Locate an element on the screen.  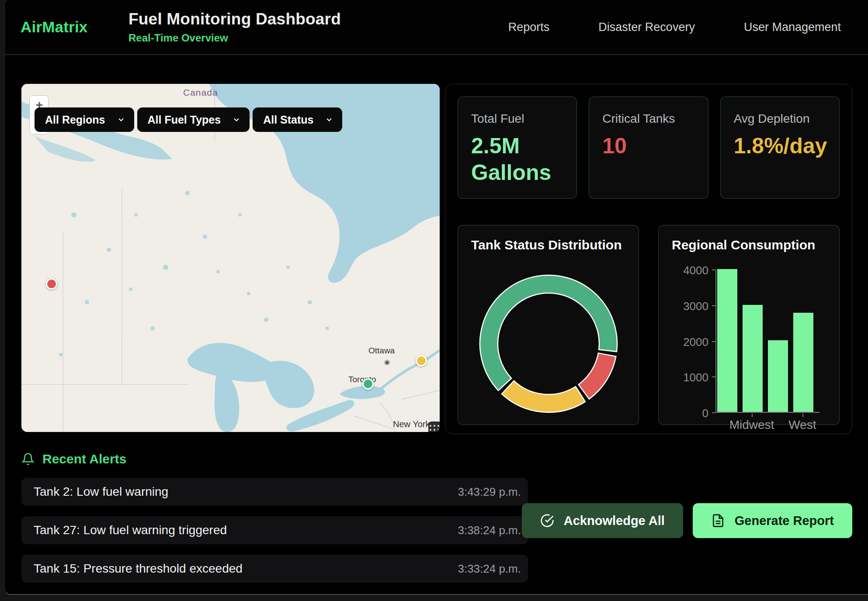
nav-item-disaster-recovery: Disaster Recovery is located at coordinates (647, 27).